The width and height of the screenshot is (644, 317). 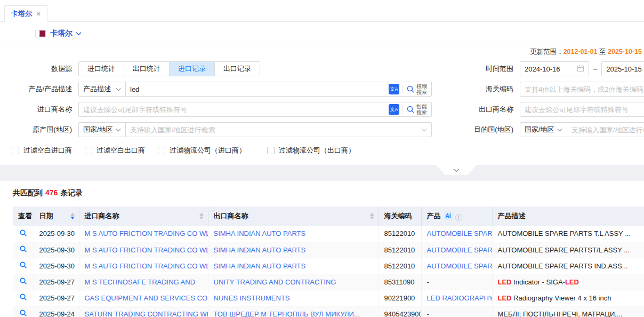 What do you see at coordinates (606, 130) in the screenshot?
I see `destination-country-input` at bounding box center [606, 130].